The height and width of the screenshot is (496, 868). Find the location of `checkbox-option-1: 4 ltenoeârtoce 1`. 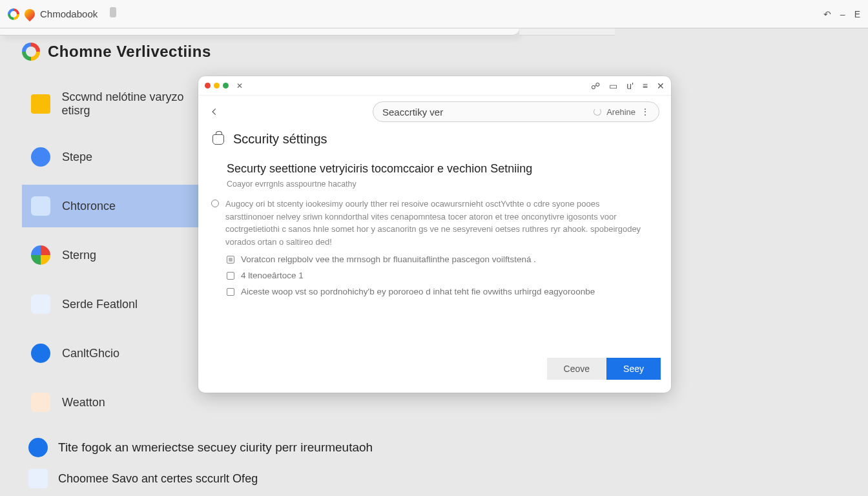

checkbox-option-1: 4 ltenoeârtoce 1 is located at coordinates (435, 275).